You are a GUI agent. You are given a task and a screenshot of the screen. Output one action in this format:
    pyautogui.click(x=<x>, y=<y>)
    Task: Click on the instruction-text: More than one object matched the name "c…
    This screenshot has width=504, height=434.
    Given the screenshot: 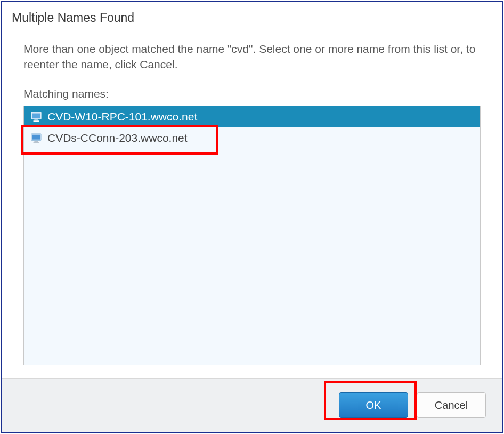 What is the action you would take?
    pyautogui.click(x=252, y=57)
    